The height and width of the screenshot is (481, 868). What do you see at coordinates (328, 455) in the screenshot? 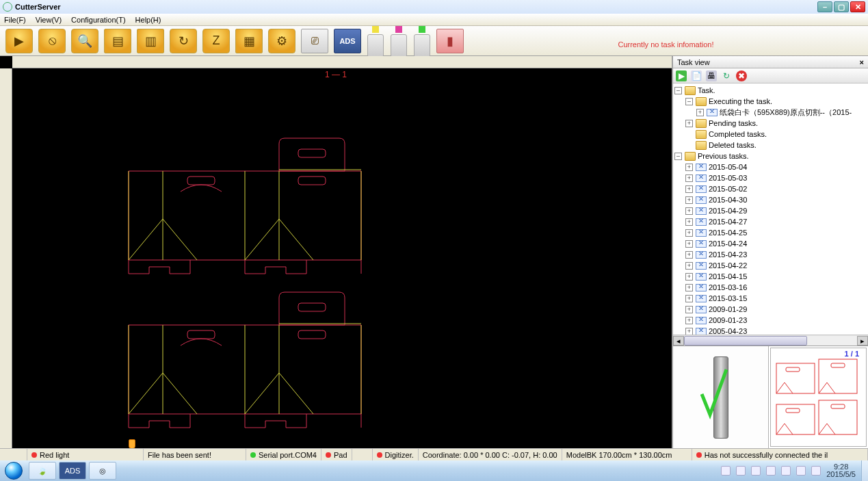
I see `led-red-icon` at bounding box center [328, 455].